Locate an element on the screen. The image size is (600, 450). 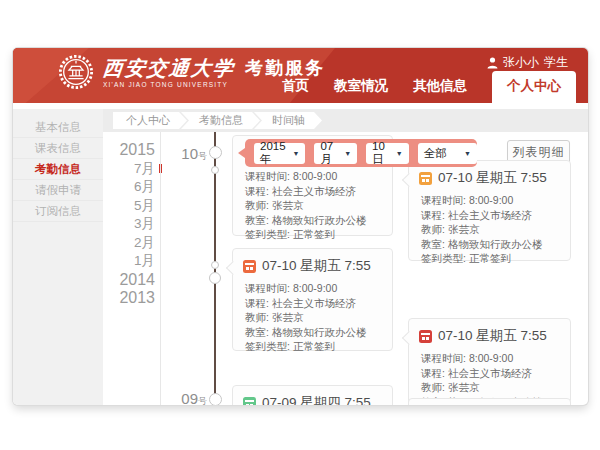
nav-tab-personal-center-active: 个人中心 is located at coordinates (534, 87).